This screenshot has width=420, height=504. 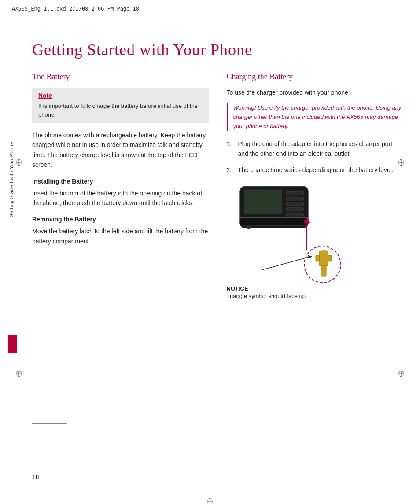 I want to click on arrow-indicator, so click(x=306, y=233).